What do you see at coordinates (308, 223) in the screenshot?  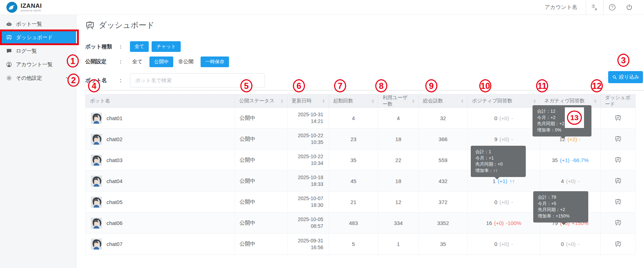 I see `updated-cell: 2025-10-0508:57` at bounding box center [308, 223].